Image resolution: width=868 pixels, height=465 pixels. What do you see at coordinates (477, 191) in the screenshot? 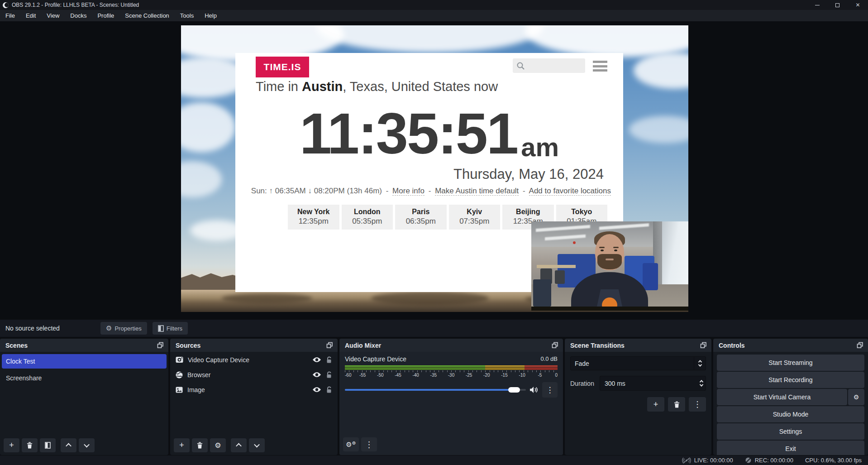
I see `make-default-link: Make Austin time default` at bounding box center [477, 191].